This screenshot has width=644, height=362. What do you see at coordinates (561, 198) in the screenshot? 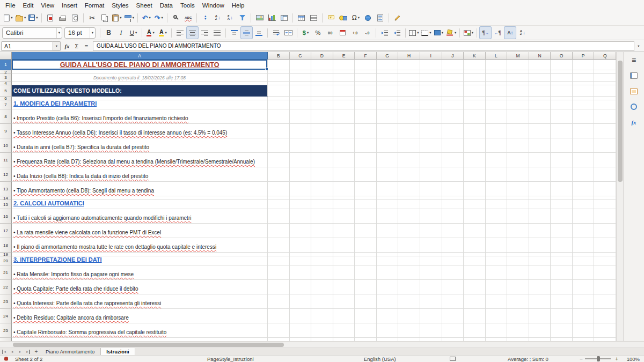
I see `cell-O14` at bounding box center [561, 198].